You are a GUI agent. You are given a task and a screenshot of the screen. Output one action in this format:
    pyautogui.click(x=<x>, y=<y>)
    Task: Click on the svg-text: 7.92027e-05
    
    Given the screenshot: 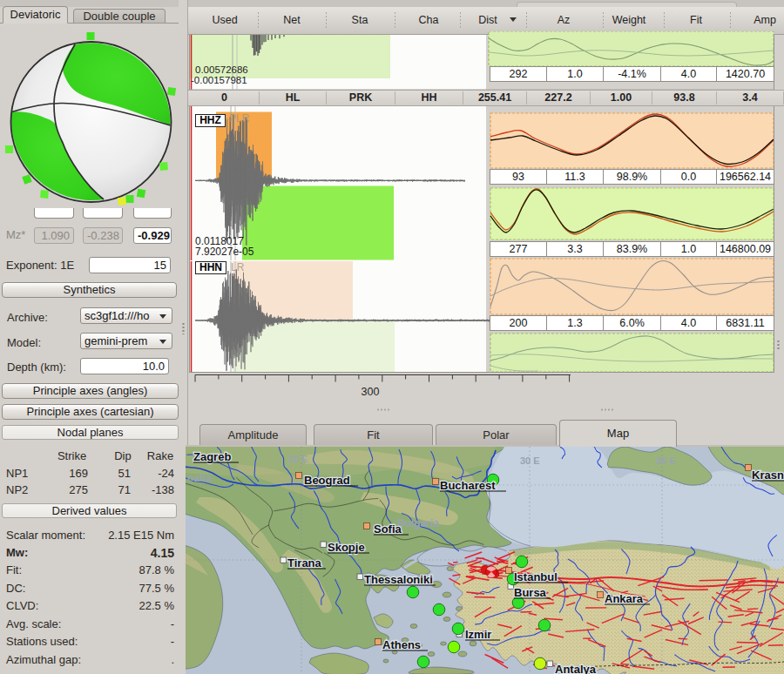 What is the action you would take?
    pyautogui.click(x=225, y=252)
    